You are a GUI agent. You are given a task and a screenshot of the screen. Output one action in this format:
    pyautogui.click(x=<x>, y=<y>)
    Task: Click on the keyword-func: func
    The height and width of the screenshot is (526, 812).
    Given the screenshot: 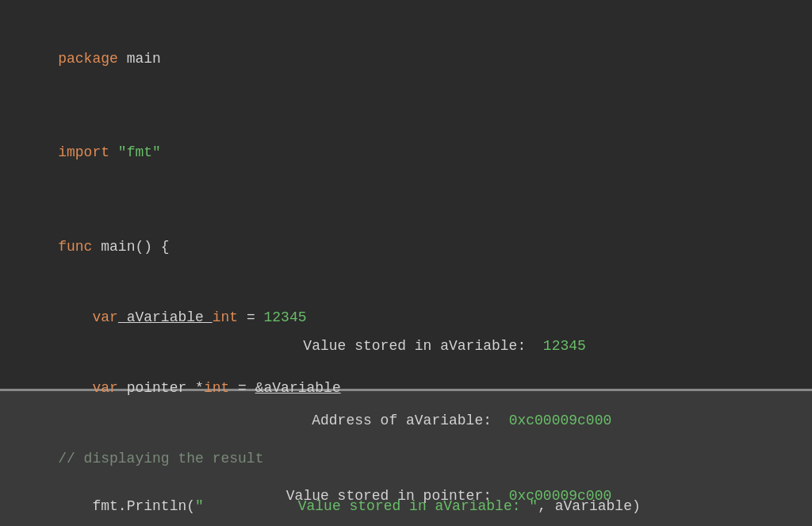 What is the action you would take?
    pyautogui.click(x=75, y=247)
    